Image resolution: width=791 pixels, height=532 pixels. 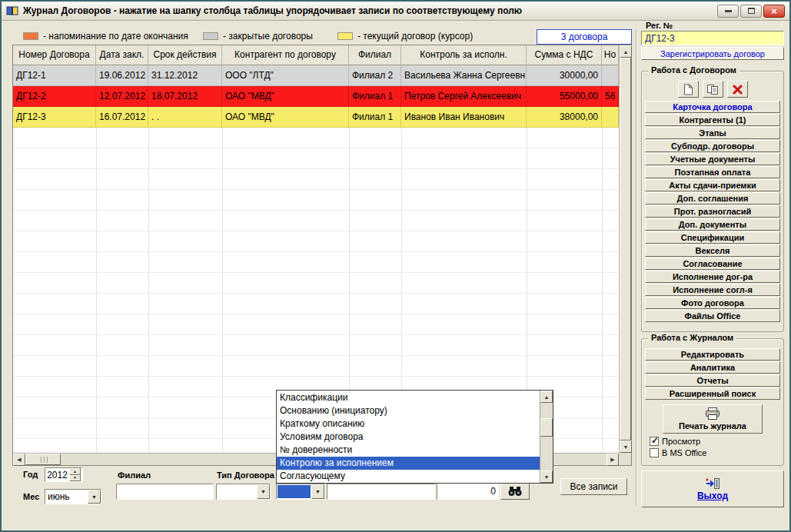 What do you see at coordinates (713, 394) in the screenshot?
I see `journal-action-button: Расширенный поиск` at bounding box center [713, 394].